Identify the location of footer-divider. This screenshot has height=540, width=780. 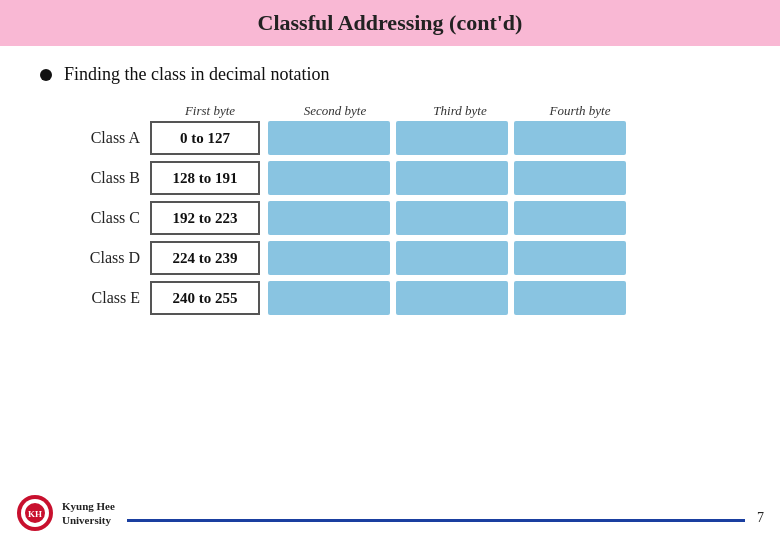
(436, 520).